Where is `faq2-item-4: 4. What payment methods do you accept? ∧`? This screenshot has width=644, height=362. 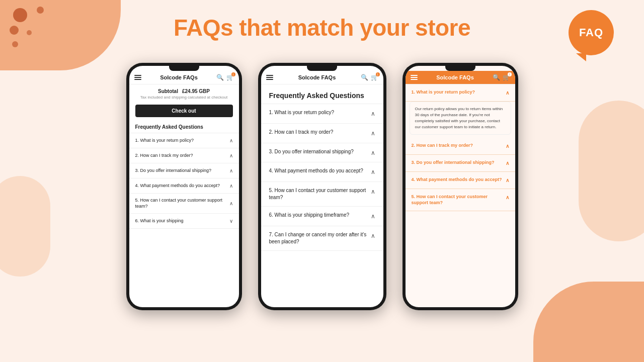
faq2-item-4: 4. What payment methods do you accept? ∧ is located at coordinates (322, 172).